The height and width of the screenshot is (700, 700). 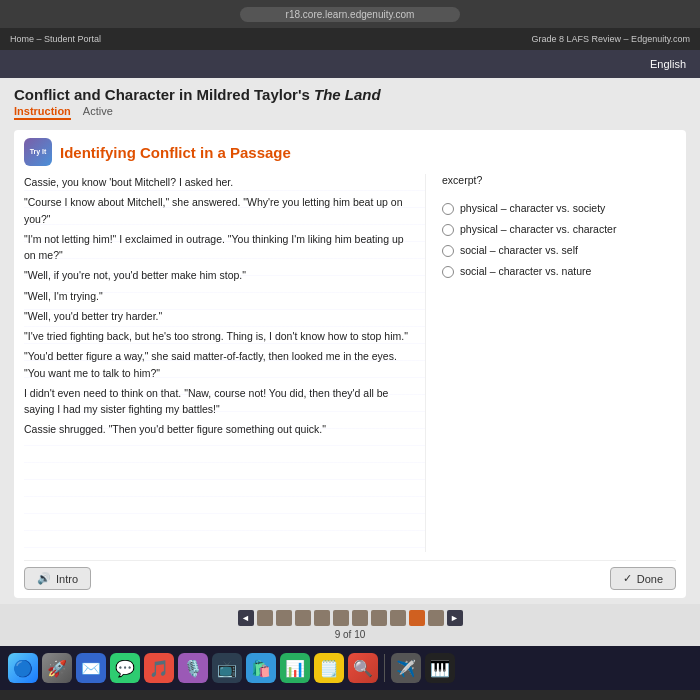 What do you see at coordinates (220, 316) in the screenshot?
I see `passage-paragraph: "Well, you'd better try harder."` at bounding box center [220, 316].